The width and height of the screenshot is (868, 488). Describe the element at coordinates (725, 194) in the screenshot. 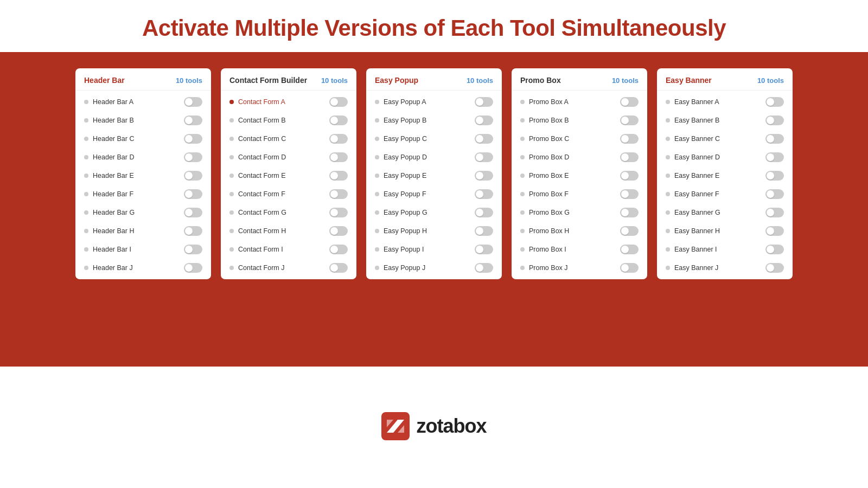

I see `list-item: Easy Banner F` at that location.